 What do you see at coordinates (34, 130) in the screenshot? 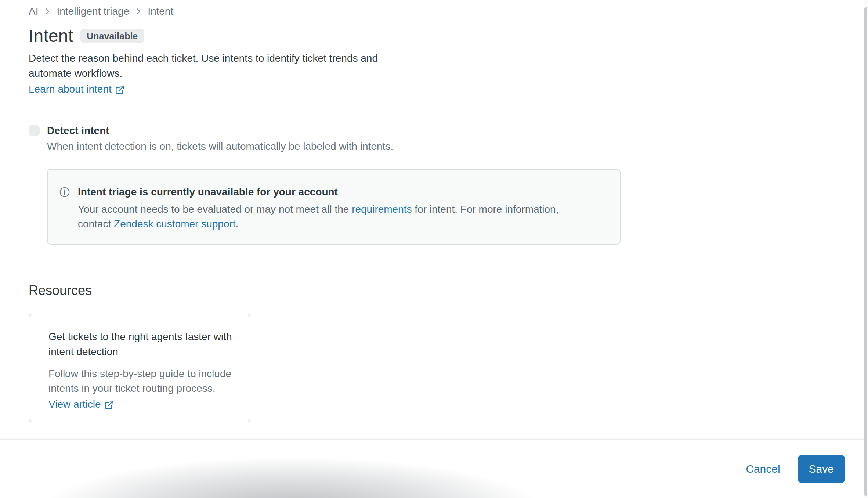
I see `detect-intent-toggle` at bounding box center [34, 130].